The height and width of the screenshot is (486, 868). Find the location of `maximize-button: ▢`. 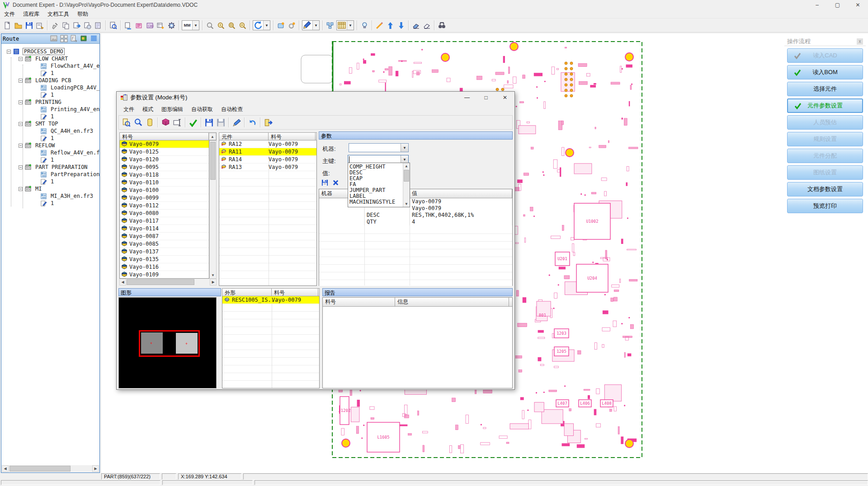

maximize-button: ▢ is located at coordinates (837, 5).